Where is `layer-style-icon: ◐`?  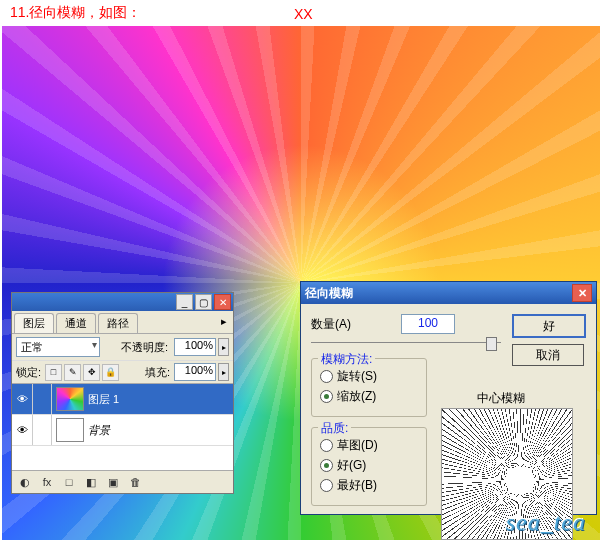 layer-style-icon: ◐ is located at coordinates (25, 482).